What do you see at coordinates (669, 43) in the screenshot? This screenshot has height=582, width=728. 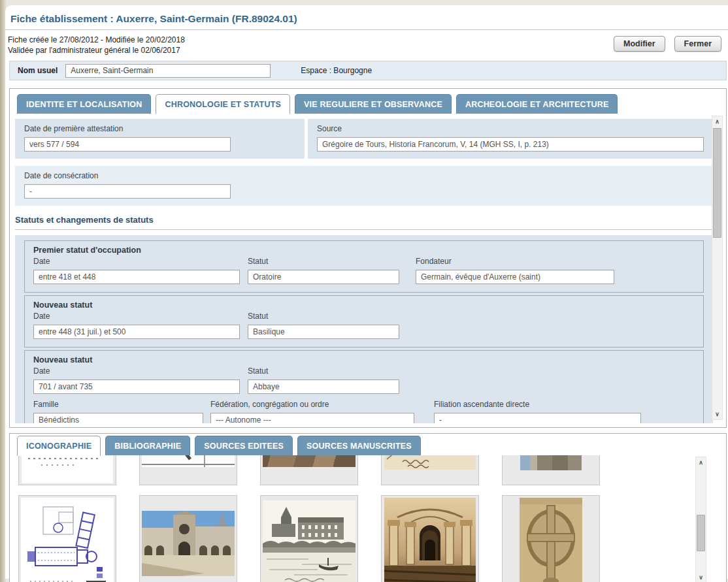 I see `header-buttons: Modifier Fermer` at bounding box center [669, 43].